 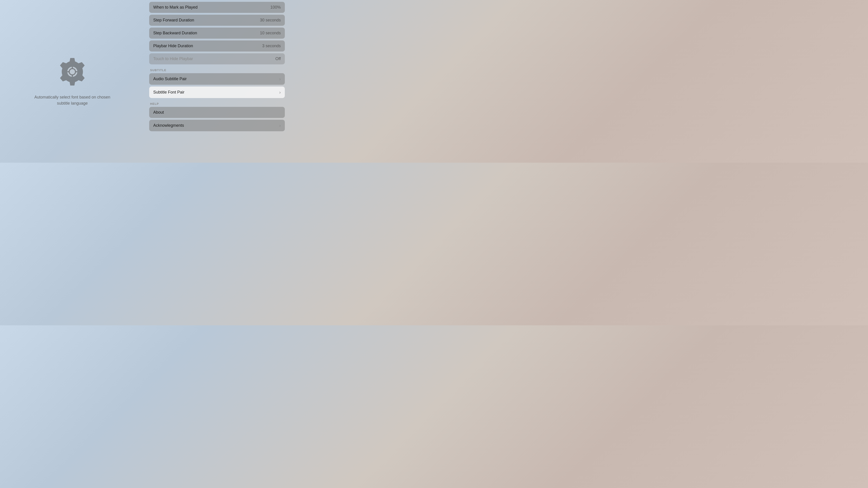 What do you see at coordinates (278, 59) in the screenshot?
I see `touch-hide-value: Off` at bounding box center [278, 59].